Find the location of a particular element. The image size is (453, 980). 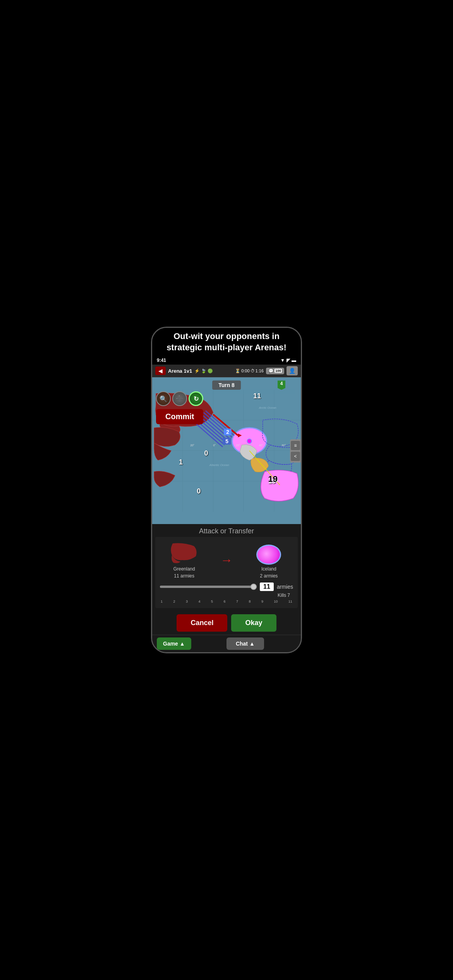

bottom-bar: Game ▲ Chat ▲ is located at coordinates (226, 643).